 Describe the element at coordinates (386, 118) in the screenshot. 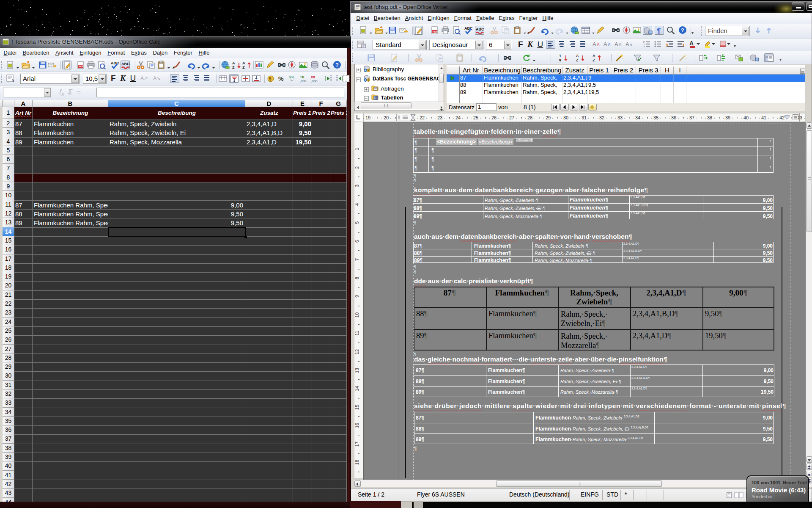

I see `svg-text: 20` at that location.